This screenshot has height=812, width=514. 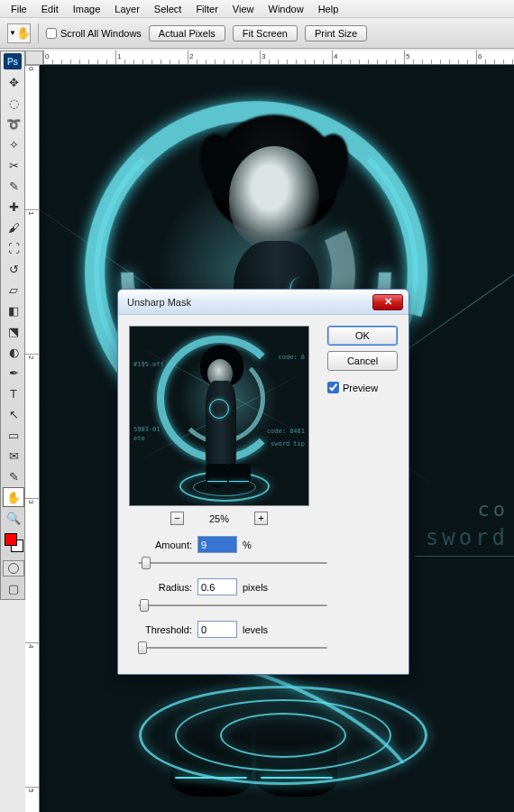 I want to click on menu-view: View, so click(x=243, y=9).